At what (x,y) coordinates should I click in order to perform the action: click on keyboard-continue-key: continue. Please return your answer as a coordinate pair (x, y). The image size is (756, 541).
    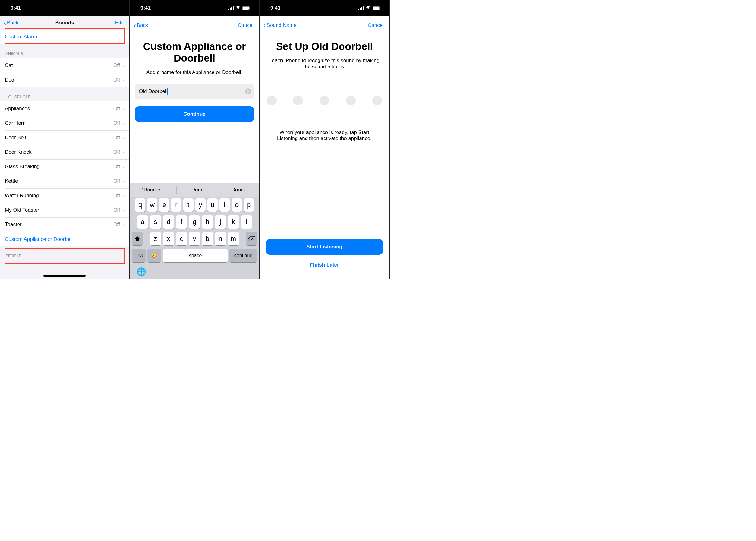
    Looking at the image, I should click on (243, 256).